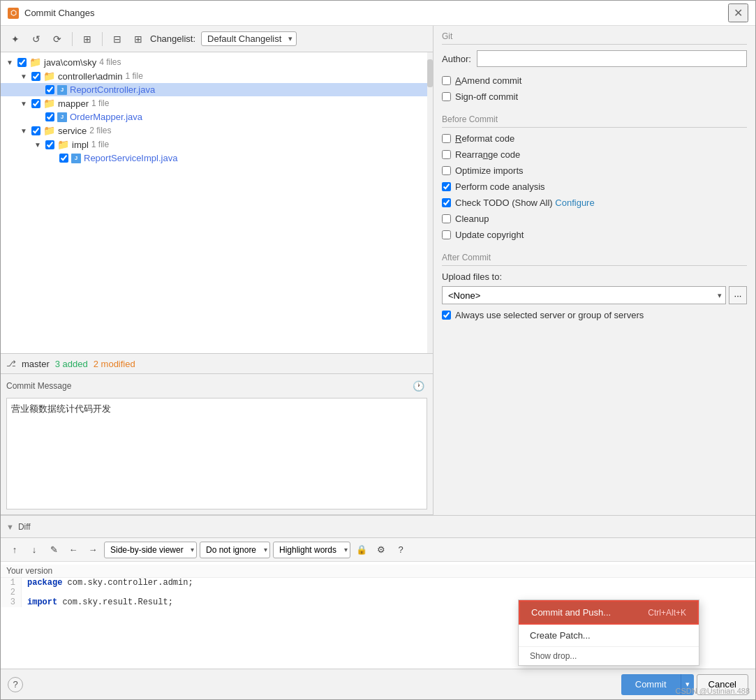 The image size is (756, 700). I want to click on refresh-button: ↺, so click(36, 39).